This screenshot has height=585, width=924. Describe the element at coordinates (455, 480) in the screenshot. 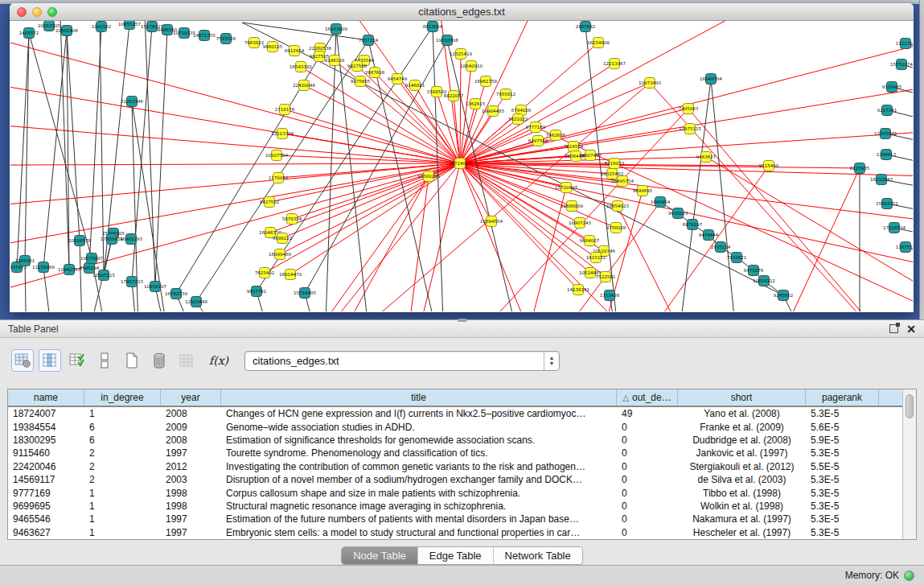

I see `table-row: 1456911722003Disruption of a novel membe…` at that location.